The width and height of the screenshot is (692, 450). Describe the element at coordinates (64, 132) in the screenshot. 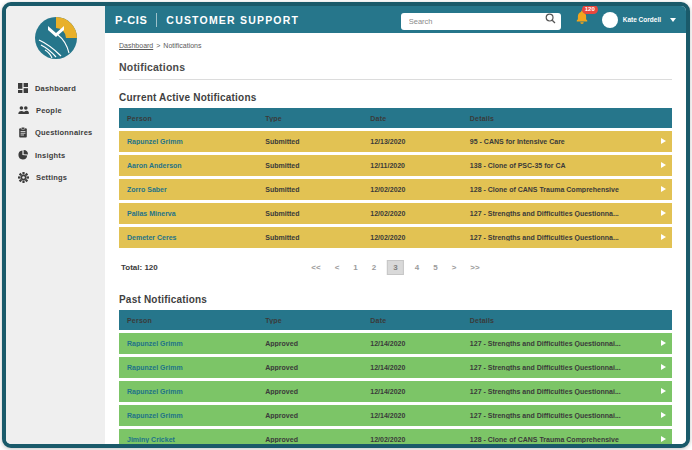

I see `sidebar-item-label: Questionnaires` at that location.